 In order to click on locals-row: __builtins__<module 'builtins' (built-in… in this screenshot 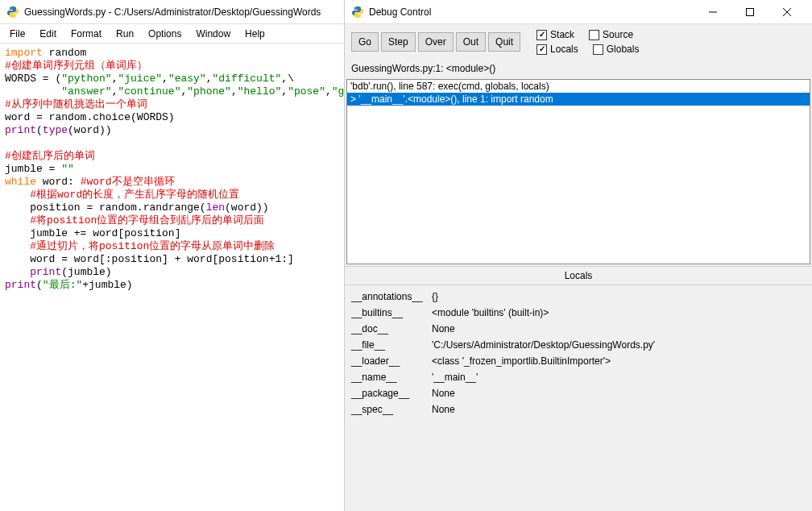, I will do `click(578, 313)`.